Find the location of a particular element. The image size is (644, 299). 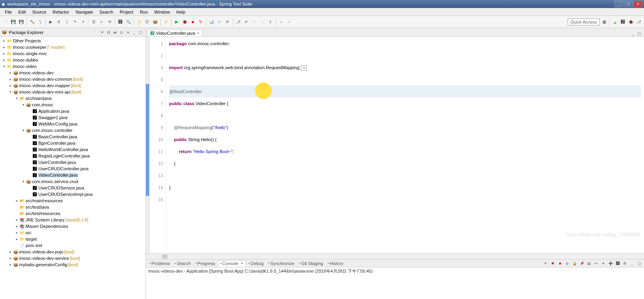

code-line: package com.imooc.controller; is located at coordinates (405, 44).